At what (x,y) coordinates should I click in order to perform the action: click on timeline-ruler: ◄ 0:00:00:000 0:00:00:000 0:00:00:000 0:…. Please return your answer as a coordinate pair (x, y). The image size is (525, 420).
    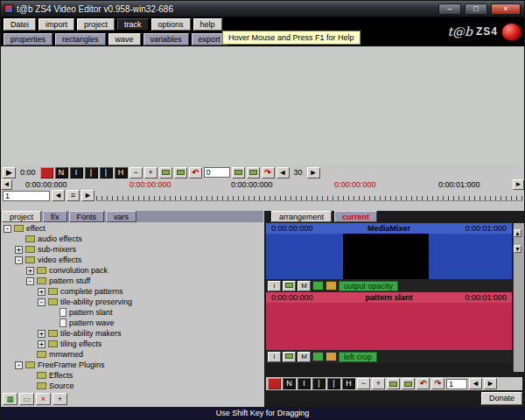
    Looking at the image, I should click on (262, 185).